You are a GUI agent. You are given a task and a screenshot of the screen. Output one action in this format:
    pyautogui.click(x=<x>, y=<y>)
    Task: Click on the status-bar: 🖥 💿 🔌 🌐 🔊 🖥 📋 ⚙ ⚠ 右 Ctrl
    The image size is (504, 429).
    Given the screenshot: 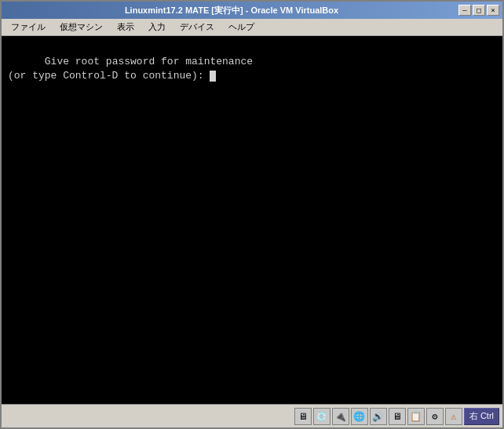 What is the action you would take?
    pyautogui.click(x=252, y=416)
    